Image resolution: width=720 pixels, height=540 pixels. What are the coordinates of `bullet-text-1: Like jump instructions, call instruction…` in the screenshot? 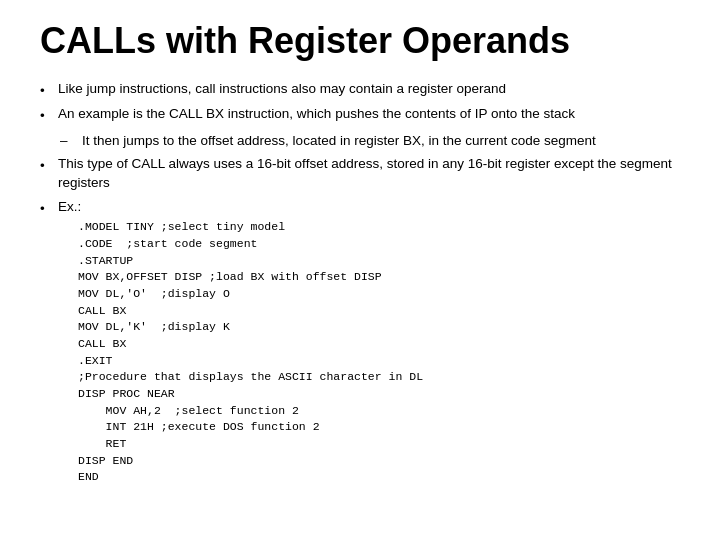 It's located at (369, 90).